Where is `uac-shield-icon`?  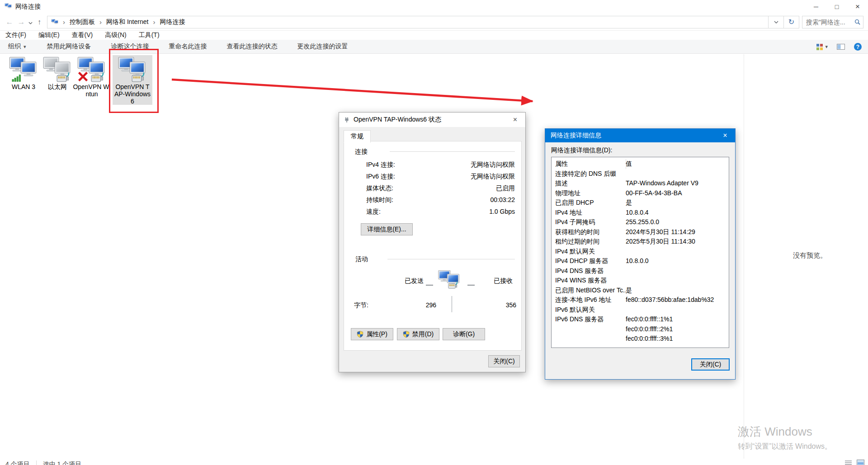
uac-shield-icon is located at coordinates (406, 334).